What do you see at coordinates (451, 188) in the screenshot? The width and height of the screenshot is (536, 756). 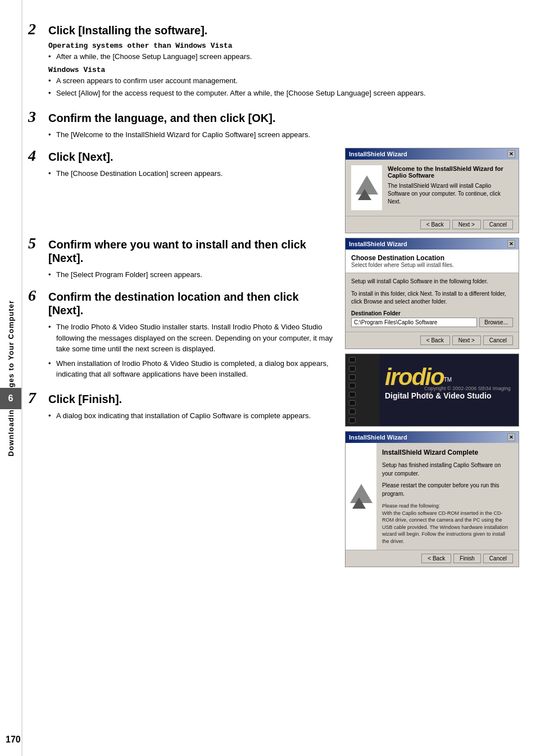 I see `wizard-welcome-text-area: Welcome to the InstallShield Wizard for …` at bounding box center [451, 188].